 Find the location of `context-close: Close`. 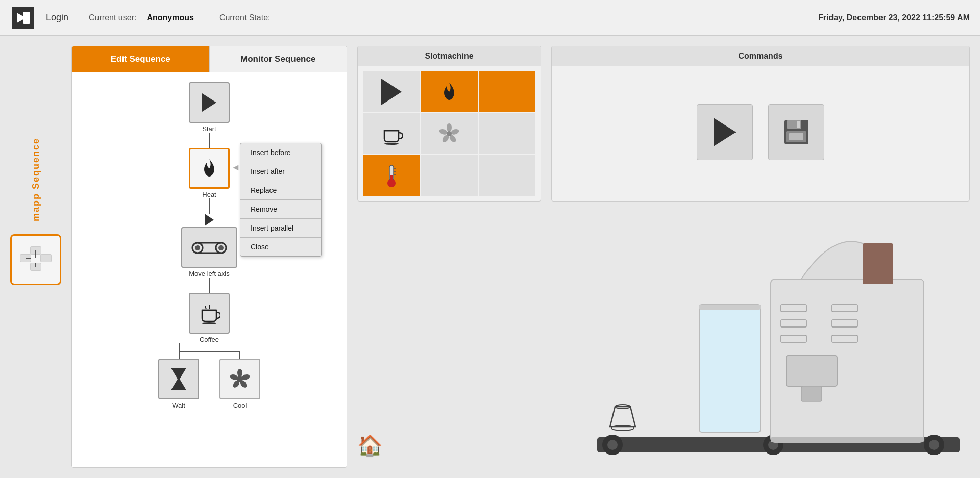

context-close: Close is located at coordinates (281, 247).